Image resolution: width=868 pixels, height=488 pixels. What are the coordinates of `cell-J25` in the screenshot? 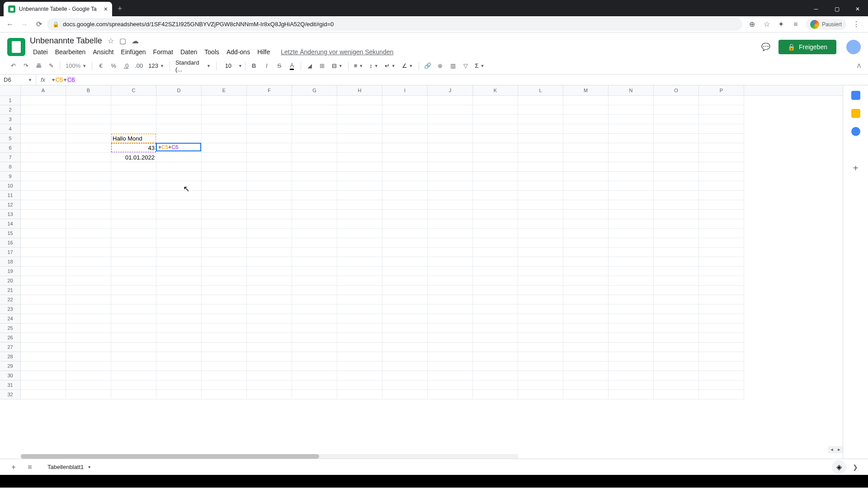 It's located at (450, 328).